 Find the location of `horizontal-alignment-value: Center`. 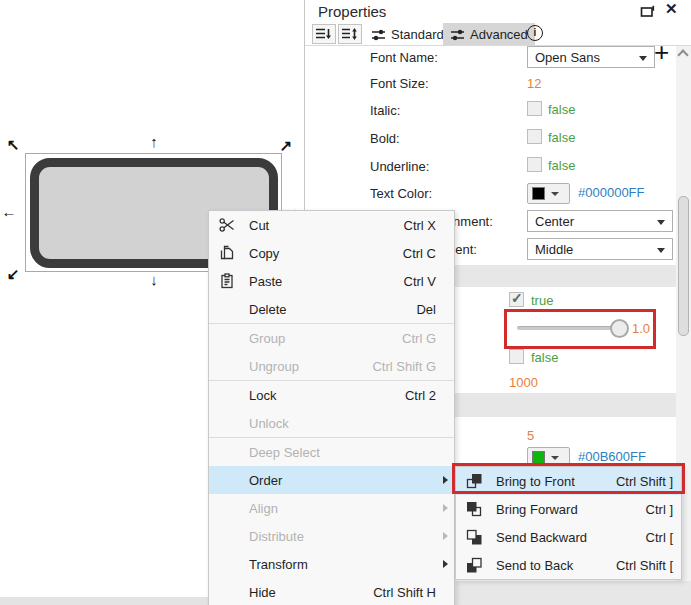

horizontal-alignment-value: Center is located at coordinates (554, 222).